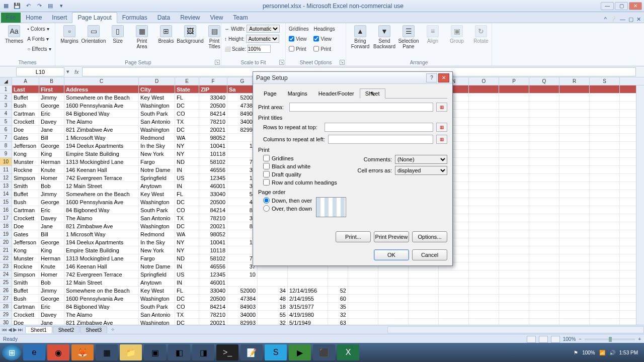 The image size is (644, 362). Describe the element at coordinates (6, 170) in the screenshot. I see `row-header: 11` at that location.